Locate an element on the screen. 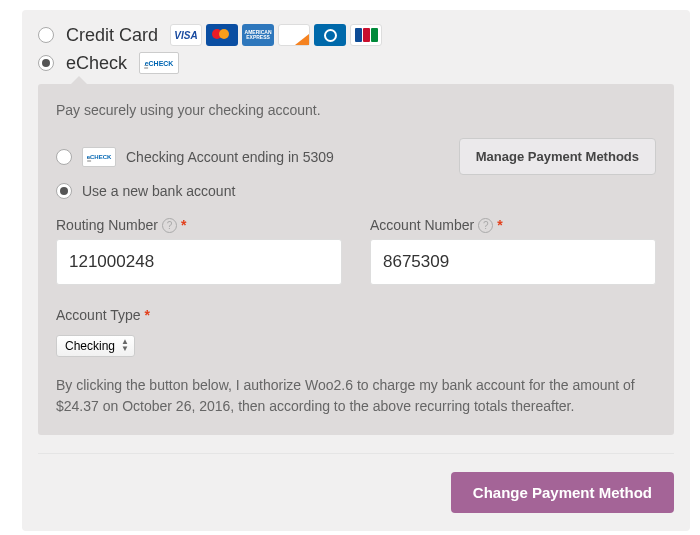 The height and width of the screenshot is (535, 700). payment-method-echeck: eCheck eCHECK is located at coordinates (356, 63).